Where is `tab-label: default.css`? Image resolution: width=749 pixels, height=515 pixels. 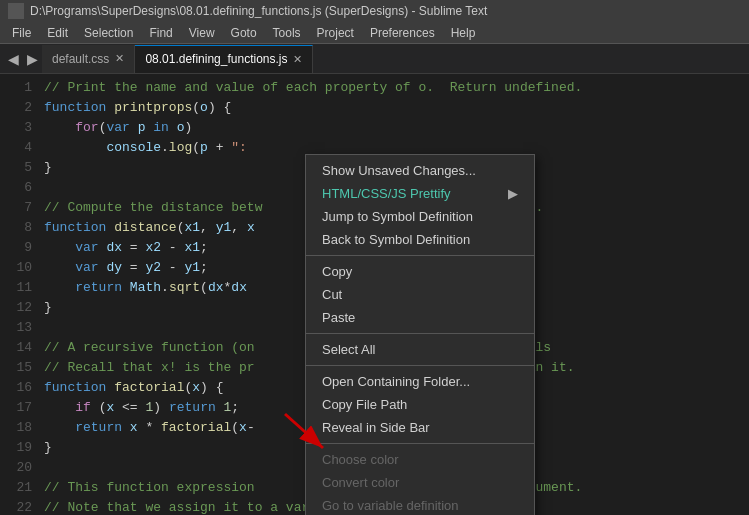 tab-label: default.css is located at coordinates (80, 59).